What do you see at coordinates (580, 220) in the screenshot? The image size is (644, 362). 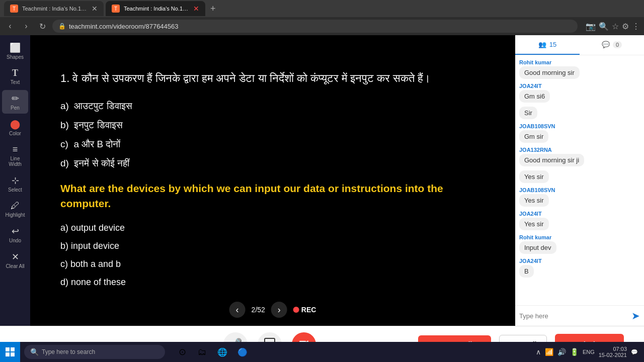 I see `chat-message: JOA24IT Yes sir` at bounding box center [580, 220].